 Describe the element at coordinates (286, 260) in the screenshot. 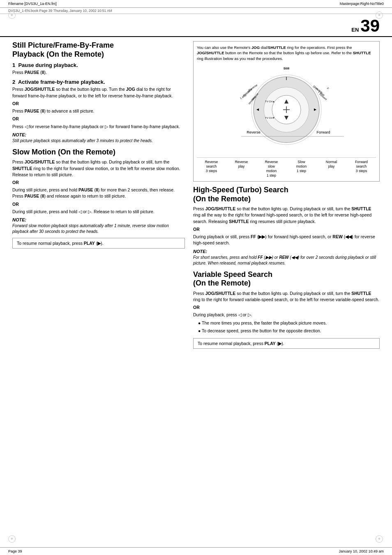

I see `note3-body: For short searches, press and hold FF (▶…` at that location.